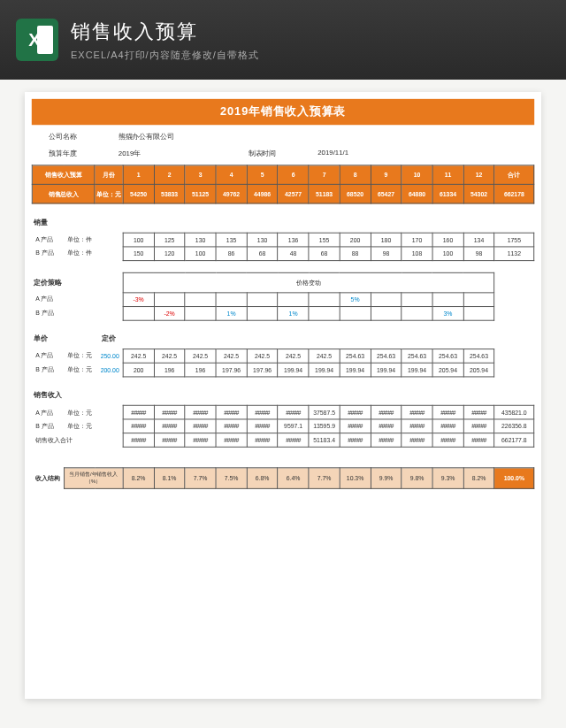 The width and height of the screenshot is (566, 728). I want to click on sales-b-row: B 产品单位：件 15012010086684868889810810098 1…, so click(283, 253).